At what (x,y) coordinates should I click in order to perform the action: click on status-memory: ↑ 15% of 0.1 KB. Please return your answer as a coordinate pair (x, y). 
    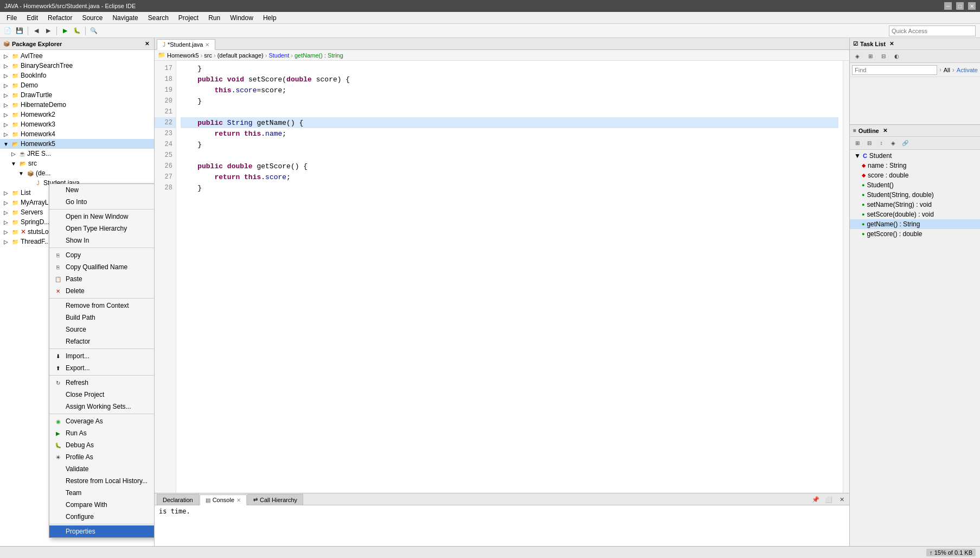
    Looking at the image, I should click on (951, 553).